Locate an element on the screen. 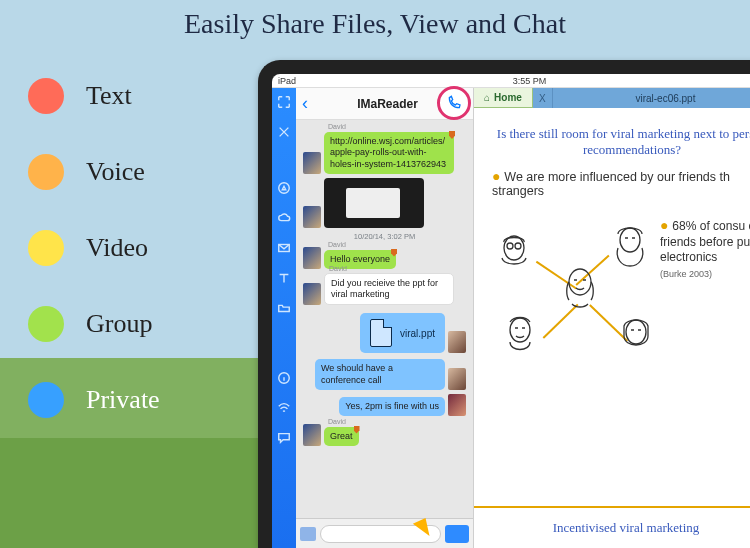  phone-icon is located at coordinates (454, 103).